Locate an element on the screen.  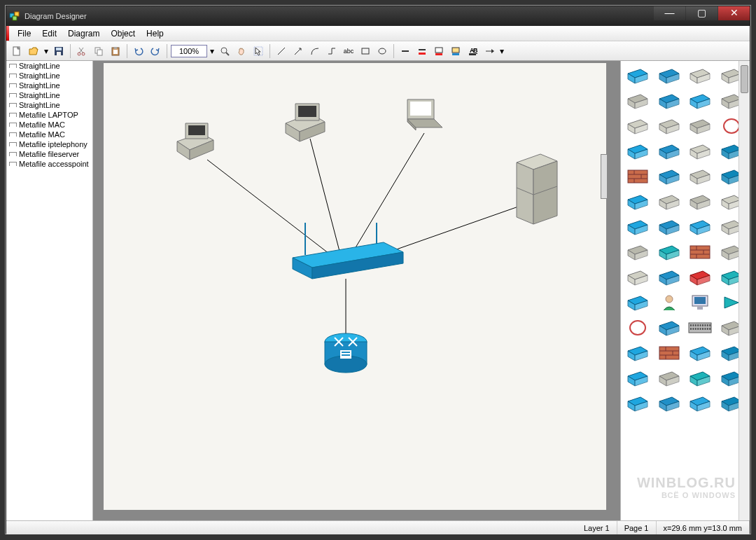
palette-scrollbar is located at coordinates (744, 291).